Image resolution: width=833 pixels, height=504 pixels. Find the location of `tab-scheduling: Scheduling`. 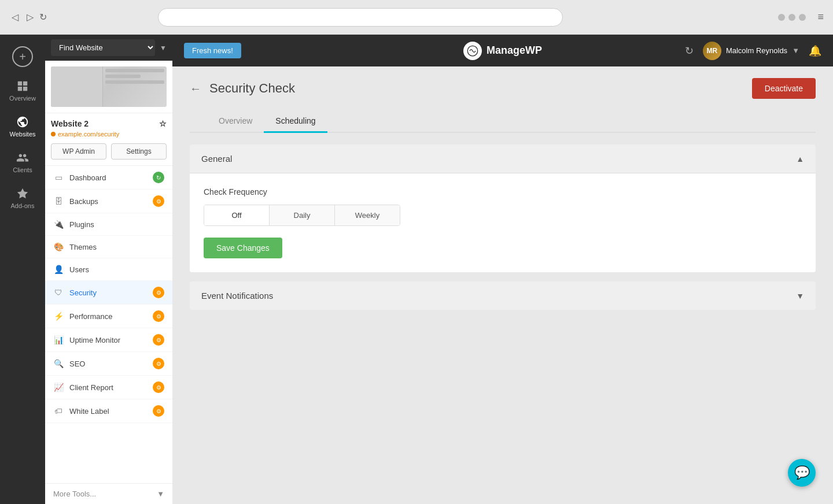

tab-scheduling: Scheduling is located at coordinates (295, 121).